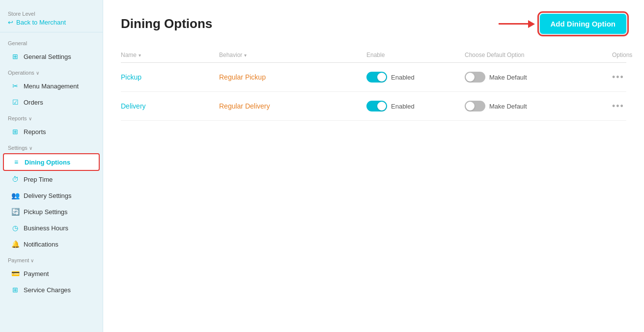  Describe the element at coordinates (508, 78) in the screenshot. I see `make-default-label-1: Make Default` at that location.